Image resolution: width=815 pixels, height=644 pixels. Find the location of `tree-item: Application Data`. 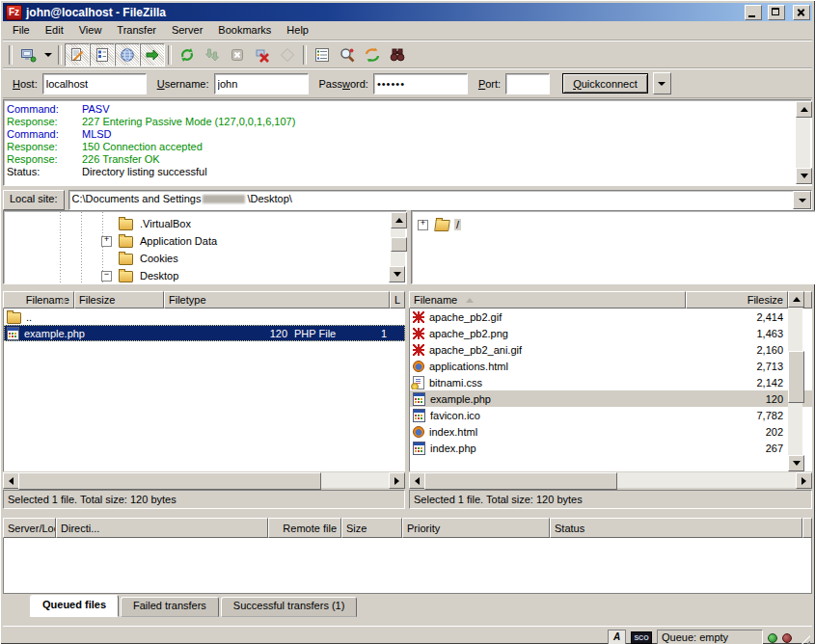

tree-item: Application Data is located at coordinates (206, 241).